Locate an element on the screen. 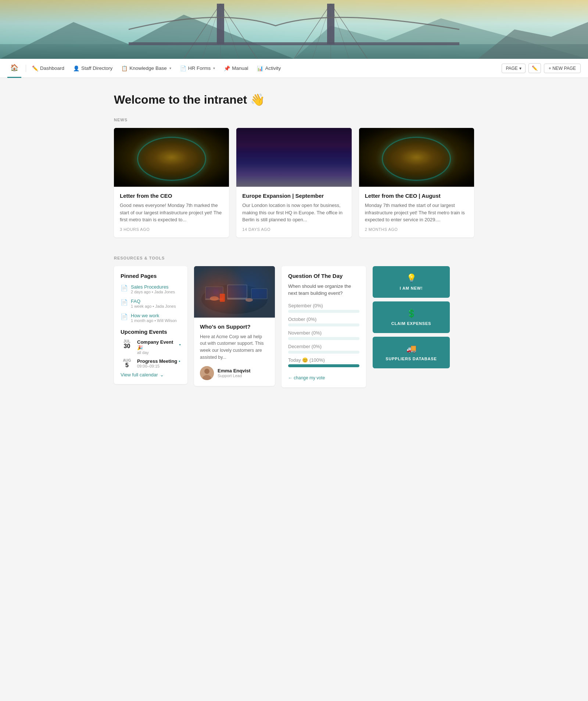 The width and height of the screenshot is (588, 701). news-card-europe: Europe Expansion | September Our London … is located at coordinates (294, 183).